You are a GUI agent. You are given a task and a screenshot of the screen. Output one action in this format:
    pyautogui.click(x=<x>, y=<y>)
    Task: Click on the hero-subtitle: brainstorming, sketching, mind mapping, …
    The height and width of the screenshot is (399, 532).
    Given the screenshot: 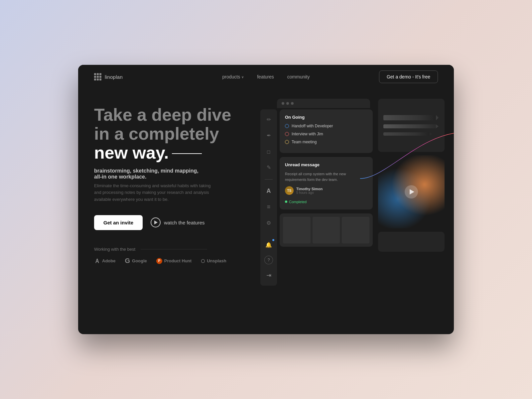 What is the action you would take?
    pyautogui.click(x=174, y=174)
    